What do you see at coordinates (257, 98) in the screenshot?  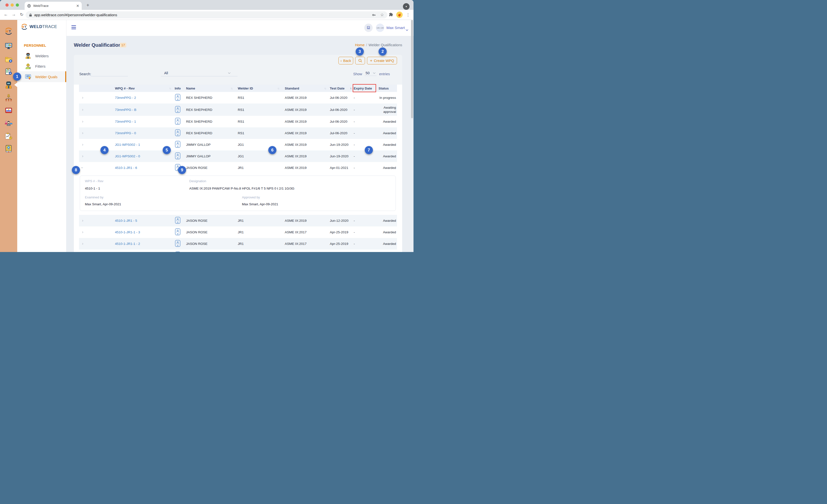 I see `welder-id: RS1` at bounding box center [257, 98].